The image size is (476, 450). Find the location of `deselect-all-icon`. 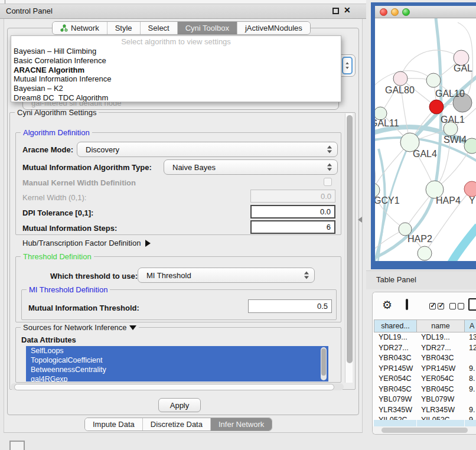

deselect-all-icon is located at coordinates (457, 307).